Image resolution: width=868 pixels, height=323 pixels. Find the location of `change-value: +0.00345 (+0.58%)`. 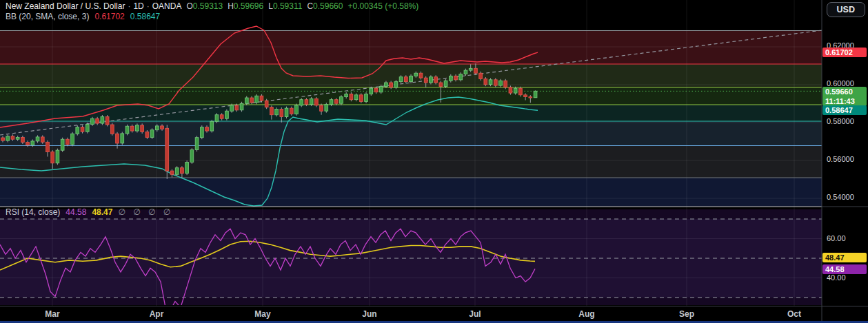

change-value: +0.00345 (+0.58%) is located at coordinates (383, 6).